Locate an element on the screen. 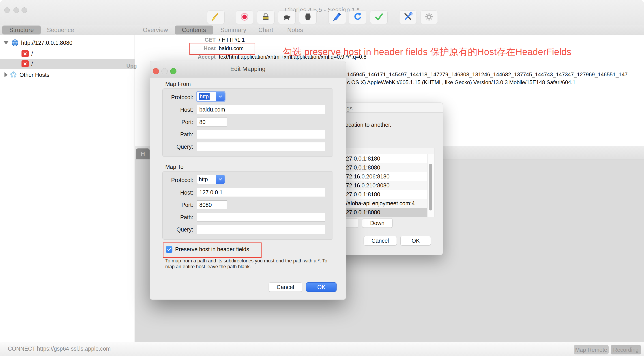  to-path-field is located at coordinates (261, 217).